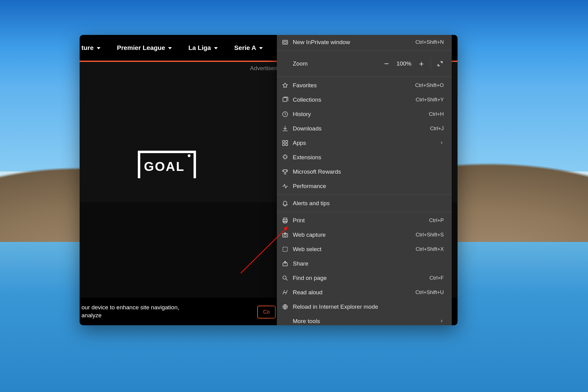  What do you see at coordinates (302, 114) in the screenshot?
I see `menu-label: History` at bounding box center [302, 114].